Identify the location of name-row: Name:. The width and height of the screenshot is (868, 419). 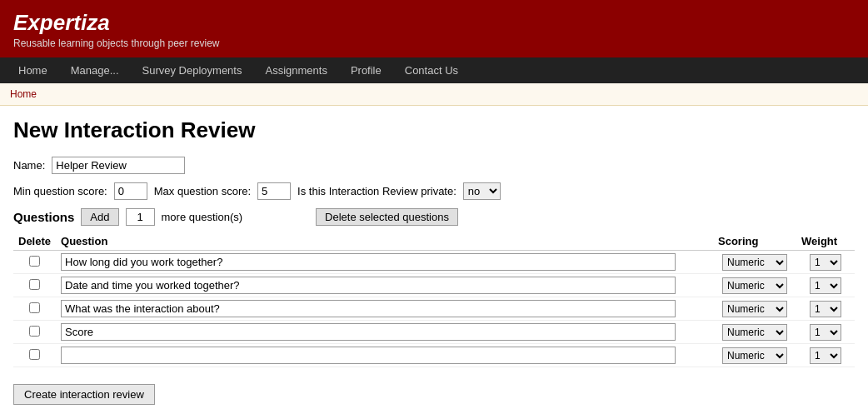
(434, 165).